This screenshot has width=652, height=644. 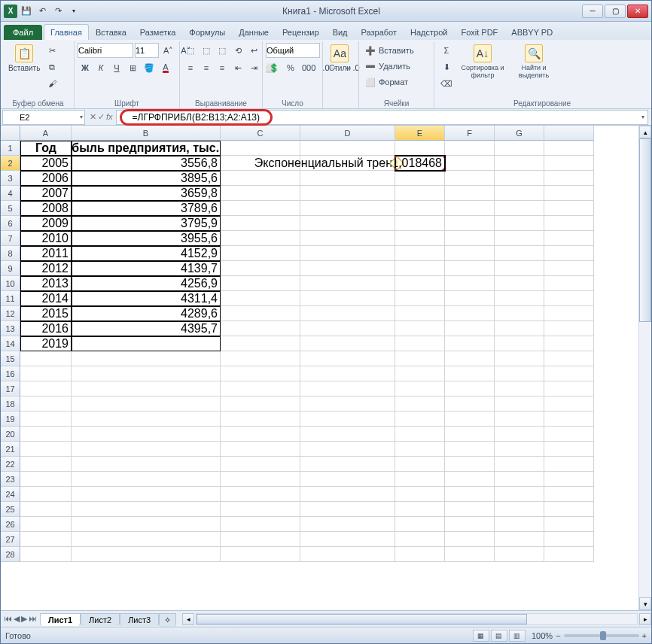 What do you see at coordinates (111, 32) in the screenshot?
I see `tab-insert: Вставка` at bounding box center [111, 32].